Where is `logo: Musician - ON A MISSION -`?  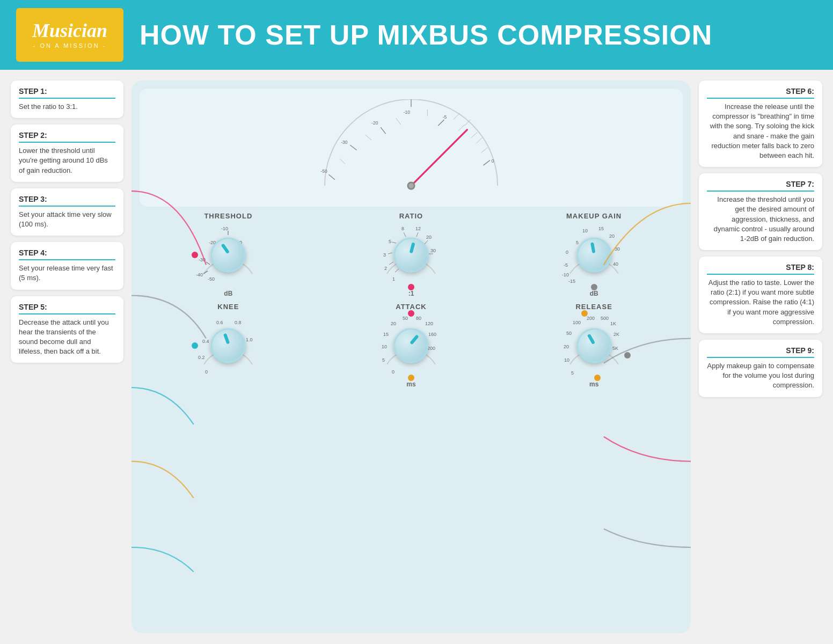
logo: Musician - ON A MISSION - is located at coordinates (70, 35).